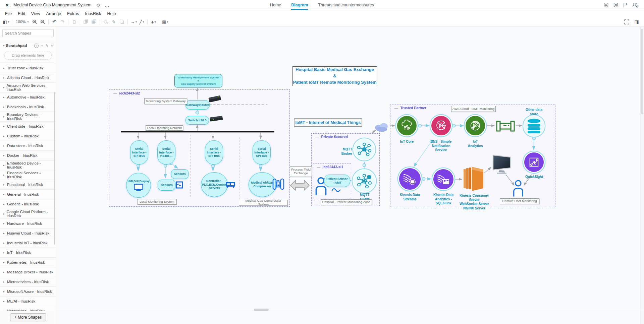 This screenshot has height=324, width=644. I want to click on fullscreen-icon, so click(627, 22).